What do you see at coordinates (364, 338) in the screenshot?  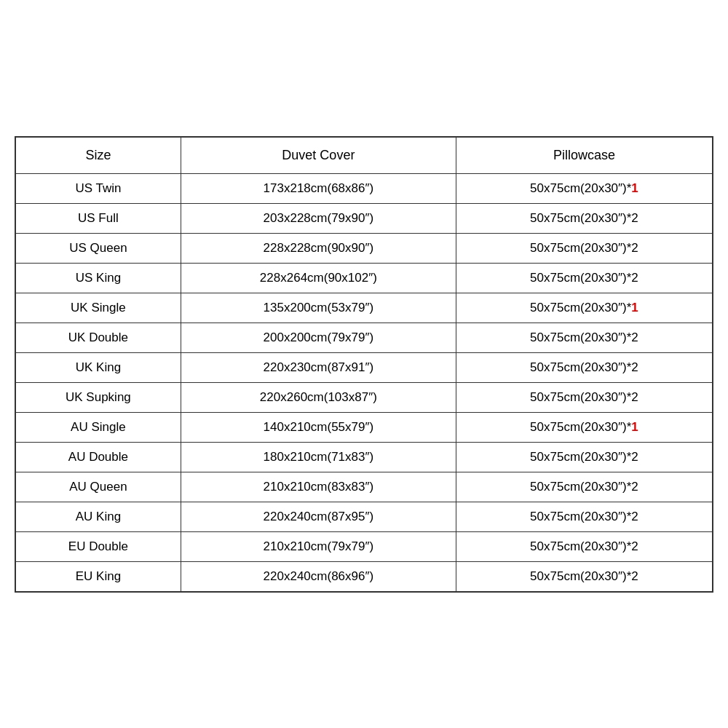 I see `table-row: UK Double200x200cm(79x79″)50x75cm(20x30″…` at bounding box center [364, 338].